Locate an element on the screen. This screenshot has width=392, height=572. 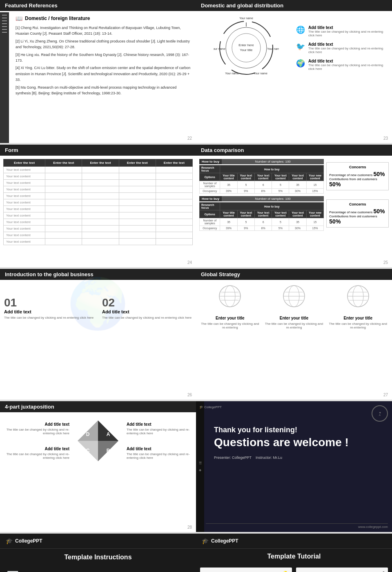
col2-h1: Your title content is located at coordinates (229, 214).